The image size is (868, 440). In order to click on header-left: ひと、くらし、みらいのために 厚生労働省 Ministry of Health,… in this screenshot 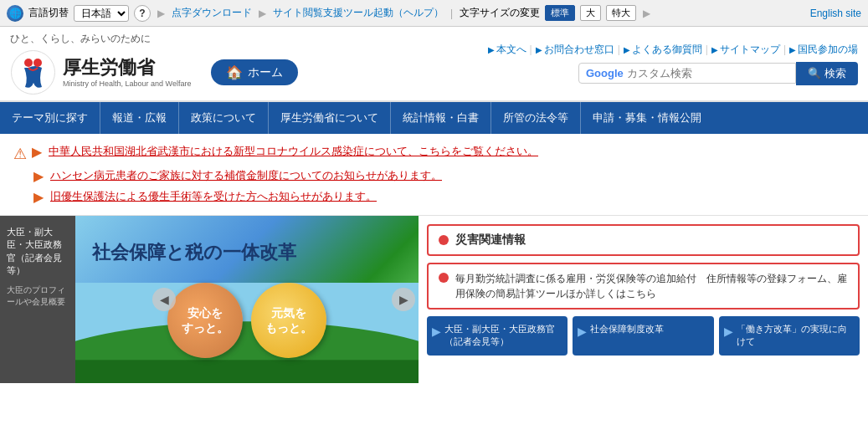, I will do `click(154, 64)`.